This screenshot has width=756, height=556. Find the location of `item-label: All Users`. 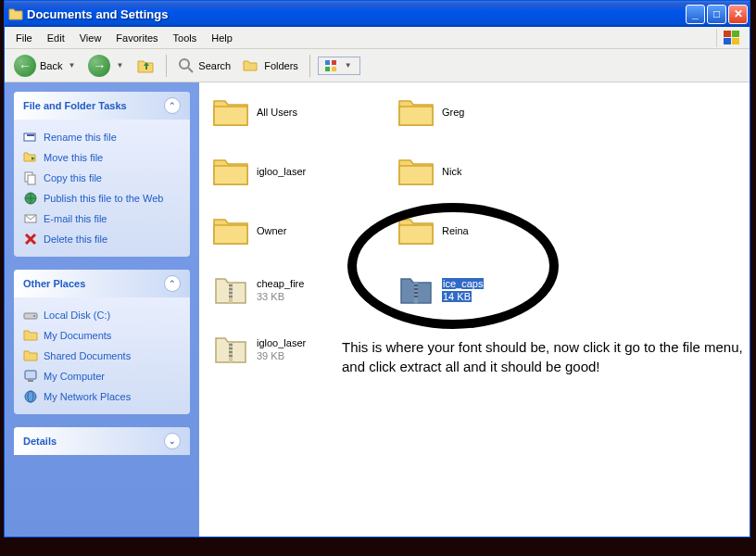

item-label: All Users is located at coordinates (277, 112).